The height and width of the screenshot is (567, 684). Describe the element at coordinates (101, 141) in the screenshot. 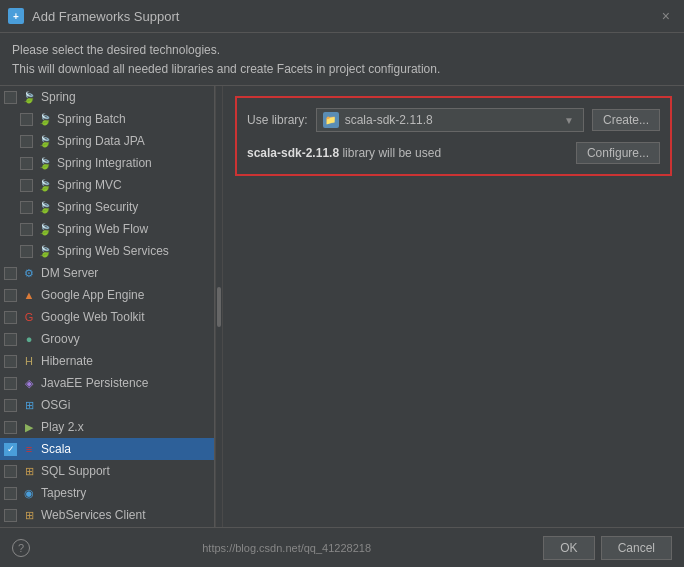

I see `item-label-spring-data-jpa: Spring Data JPA` at that location.